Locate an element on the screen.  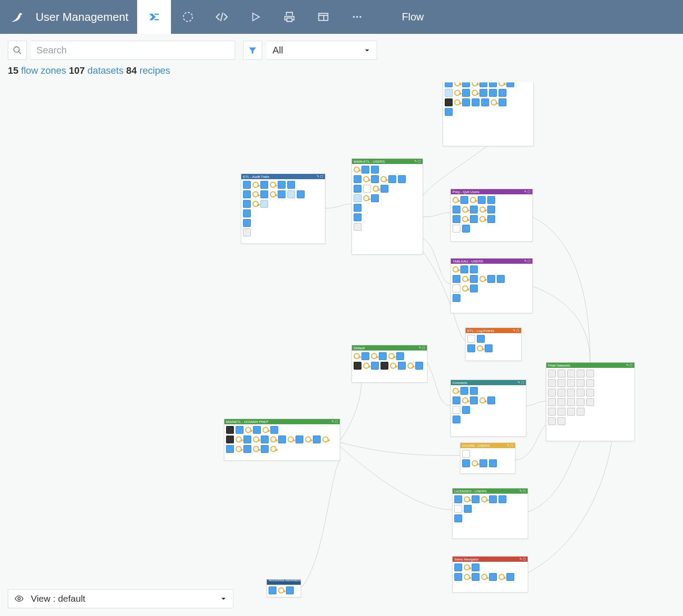
zone-header: AccountsExactMatch …✎▢ is located at coordinates (284, 582).